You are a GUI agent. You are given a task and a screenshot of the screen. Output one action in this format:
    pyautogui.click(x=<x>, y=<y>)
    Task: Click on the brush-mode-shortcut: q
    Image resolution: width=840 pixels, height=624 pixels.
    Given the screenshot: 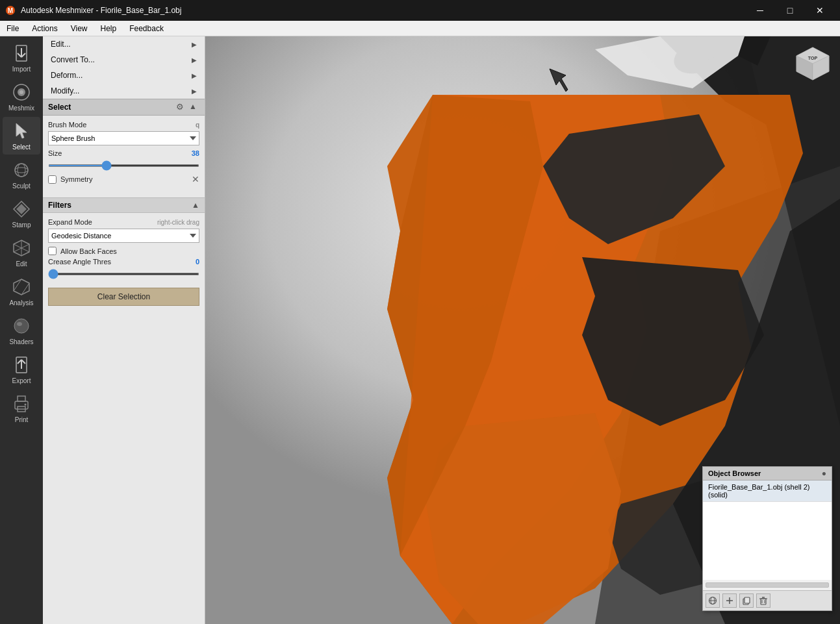 What is the action you would take?
    pyautogui.click(x=197, y=125)
    